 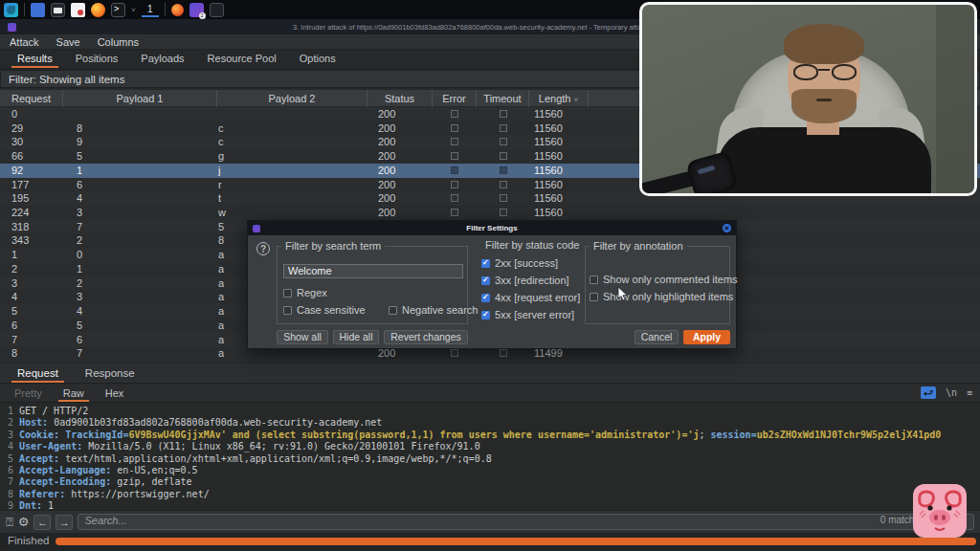 What do you see at coordinates (110, 373) in the screenshot?
I see `tab-response: Response` at bounding box center [110, 373].